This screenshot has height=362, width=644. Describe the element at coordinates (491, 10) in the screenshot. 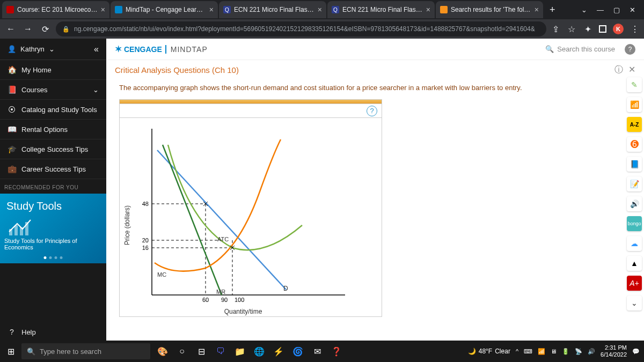

I see `tab-label: Search results for 'The follow` at that location.